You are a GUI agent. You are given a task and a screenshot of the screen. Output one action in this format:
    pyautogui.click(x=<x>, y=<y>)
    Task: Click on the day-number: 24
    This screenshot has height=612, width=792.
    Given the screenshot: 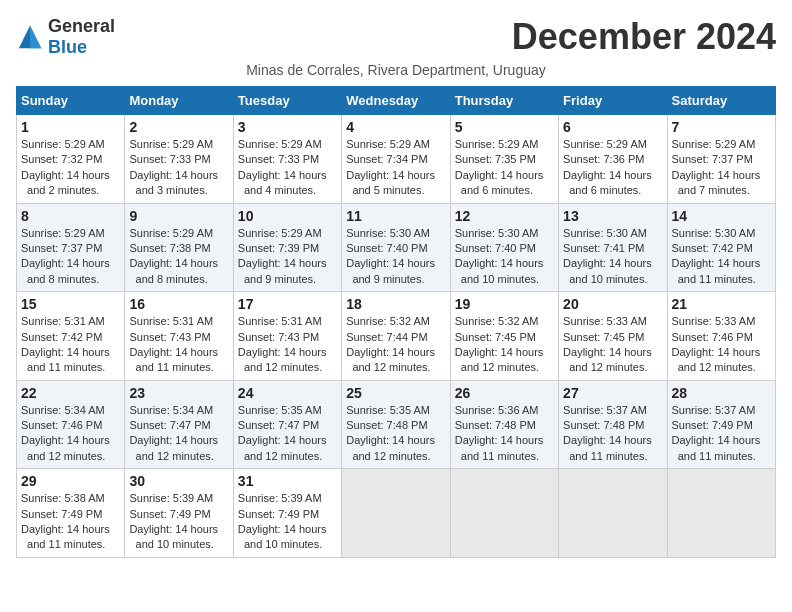 What is the action you would take?
    pyautogui.click(x=288, y=393)
    